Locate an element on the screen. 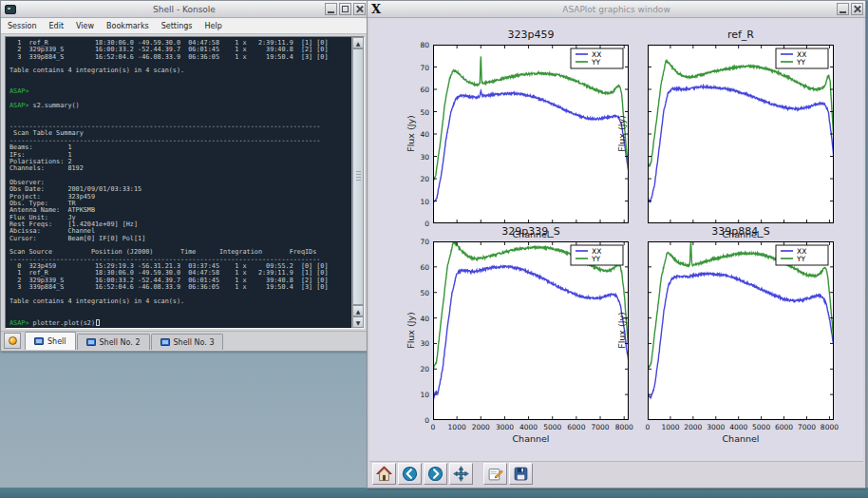  x-tick-label: 8000 is located at coordinates (829, 428).